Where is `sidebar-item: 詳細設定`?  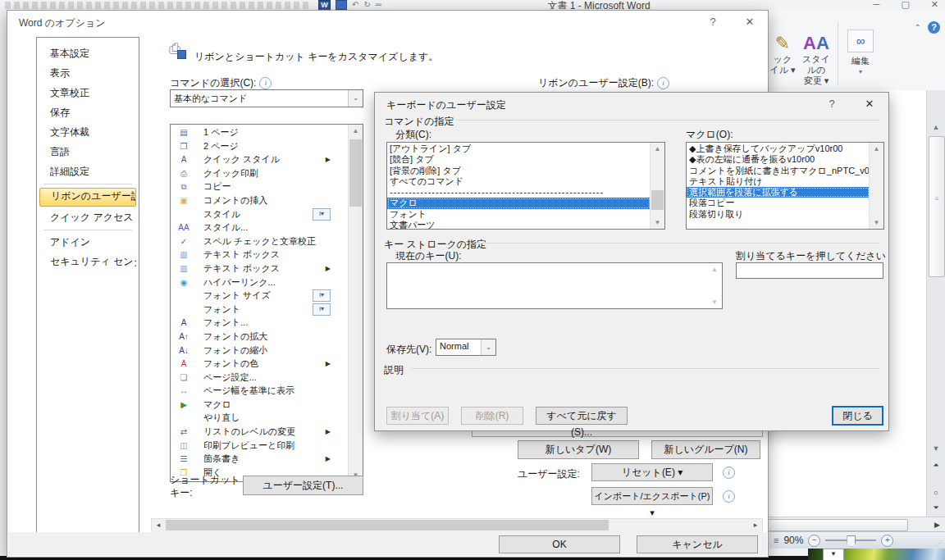
sidebar-item: 詳細設定 is located at coordinates (88, 172).